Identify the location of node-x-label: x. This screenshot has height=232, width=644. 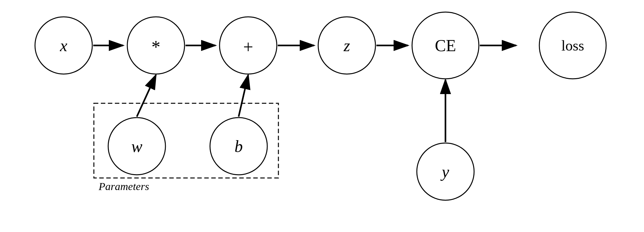
(63, 46).